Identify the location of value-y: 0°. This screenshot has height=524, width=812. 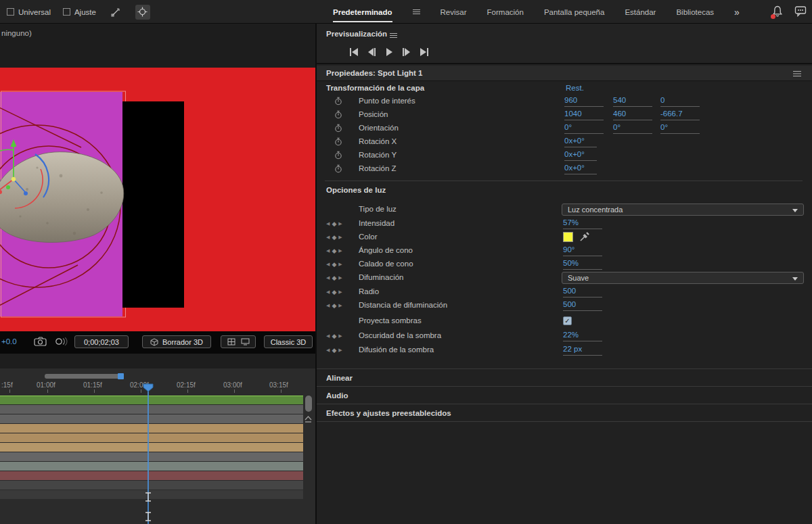
(633, 128).